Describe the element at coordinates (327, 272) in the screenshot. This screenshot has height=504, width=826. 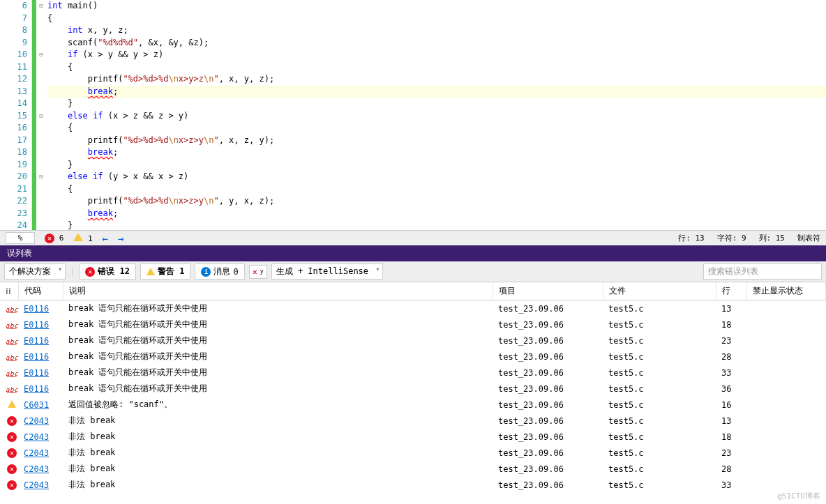
I see `build-scope-dropdown: 生成 + IntelliSense` at that location.